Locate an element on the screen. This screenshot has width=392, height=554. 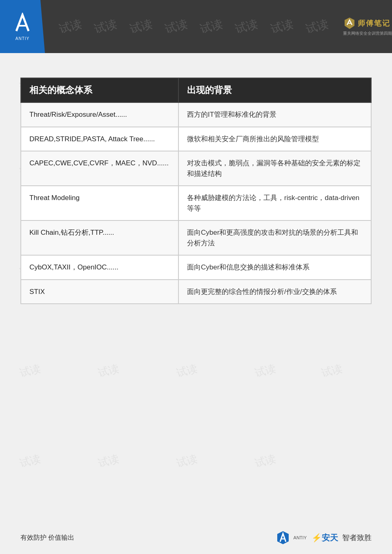
watermark-7: 试读 is located at coordinates (282, 26).